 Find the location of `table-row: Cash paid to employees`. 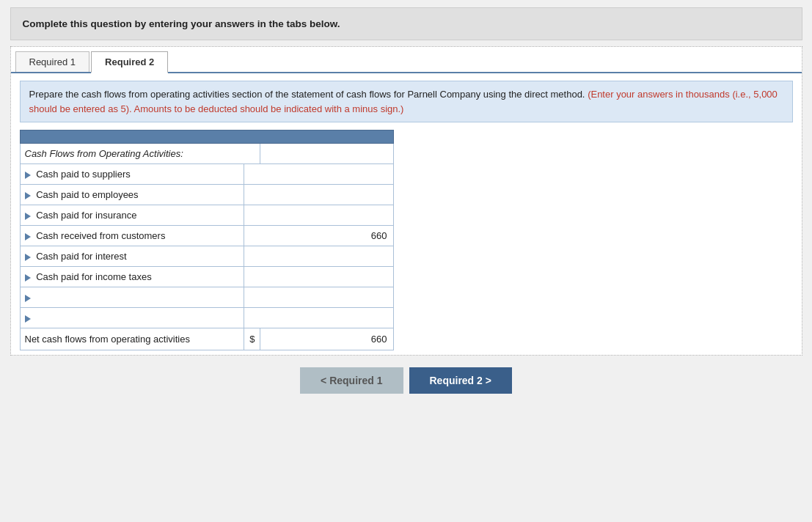

table-row: Cash paid to employees is located at coordinates (207, 195).